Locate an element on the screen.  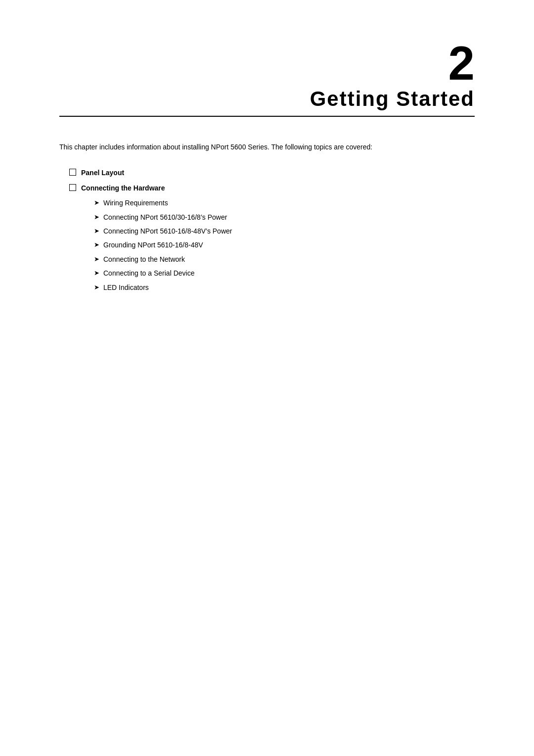
sub-item: ➤Wiring Requirements is located at coordinates (284, 203).